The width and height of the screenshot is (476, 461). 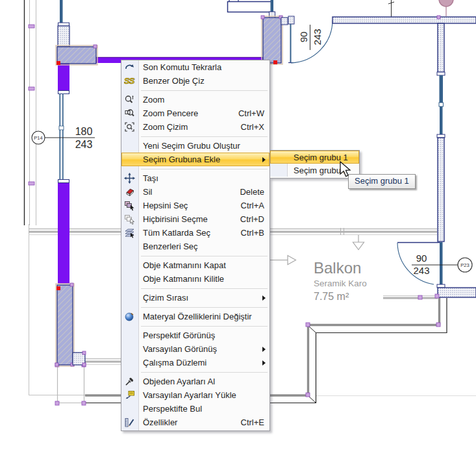 What do you see at coordinates (195, 409) in the screenshot?
I see `menu-item-perspektifte-bul: Perspektifte Bul` at bounding box center [195, 409].